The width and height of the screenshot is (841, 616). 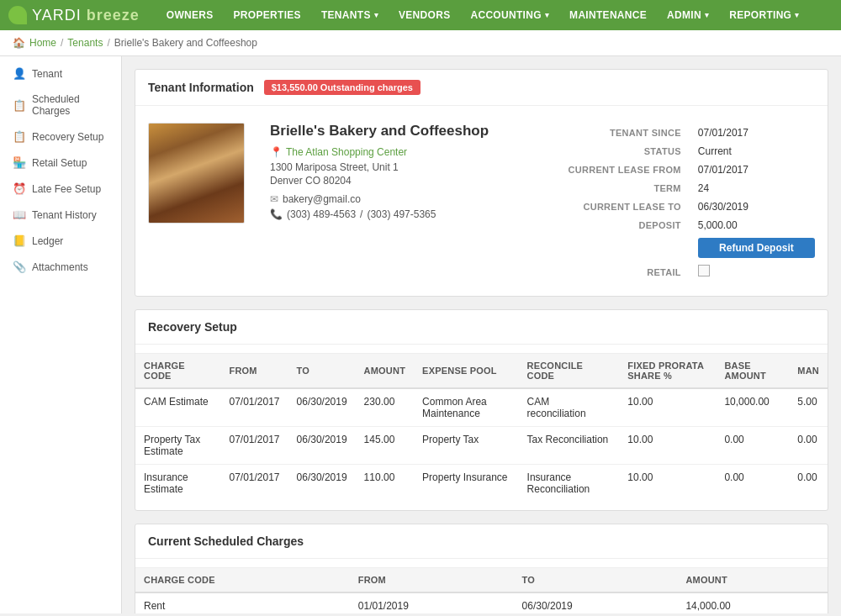 What do you see at coordinates (61, 163) in the screenshot?
I see `sidebar-item-retail-setup: 🏪 Retail Setup` at bounding box center [61, 163].